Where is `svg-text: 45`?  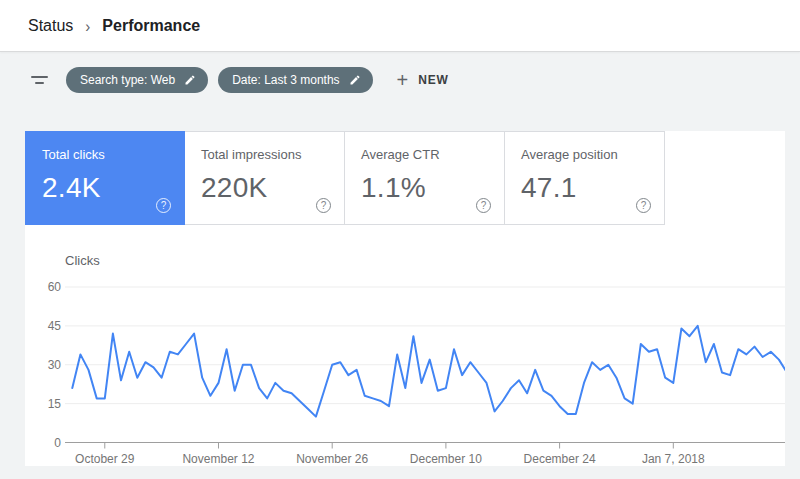
svg-text: 45 is located at coordinates (55, 326).